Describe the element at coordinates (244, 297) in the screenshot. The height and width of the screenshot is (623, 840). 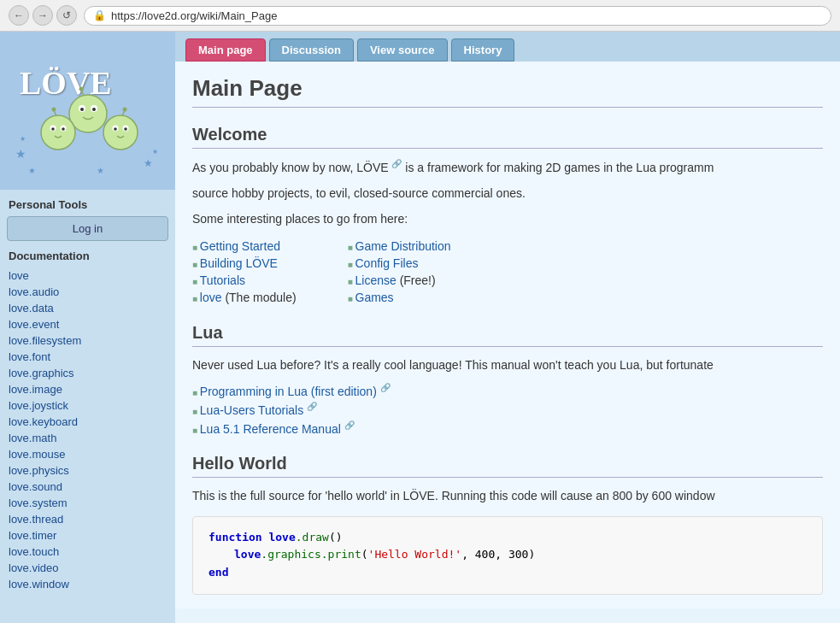
I see `list-item: love (The module)` at that location.